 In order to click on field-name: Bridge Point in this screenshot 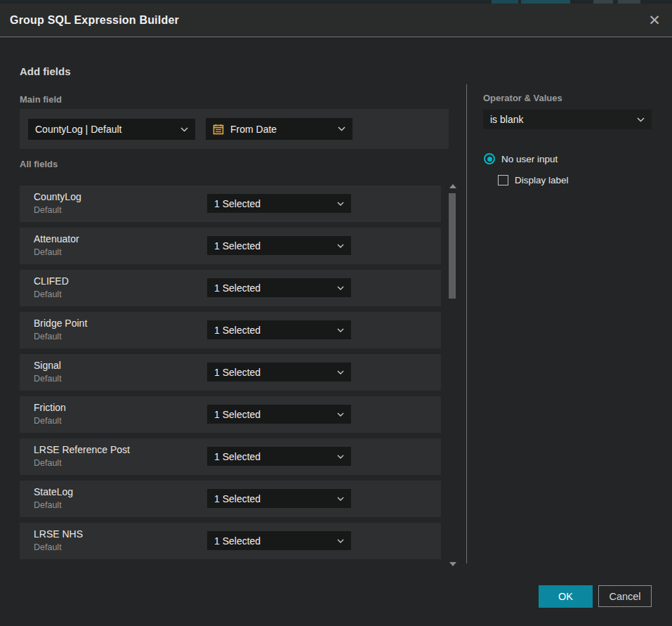, I will do `click(60, 323)`.